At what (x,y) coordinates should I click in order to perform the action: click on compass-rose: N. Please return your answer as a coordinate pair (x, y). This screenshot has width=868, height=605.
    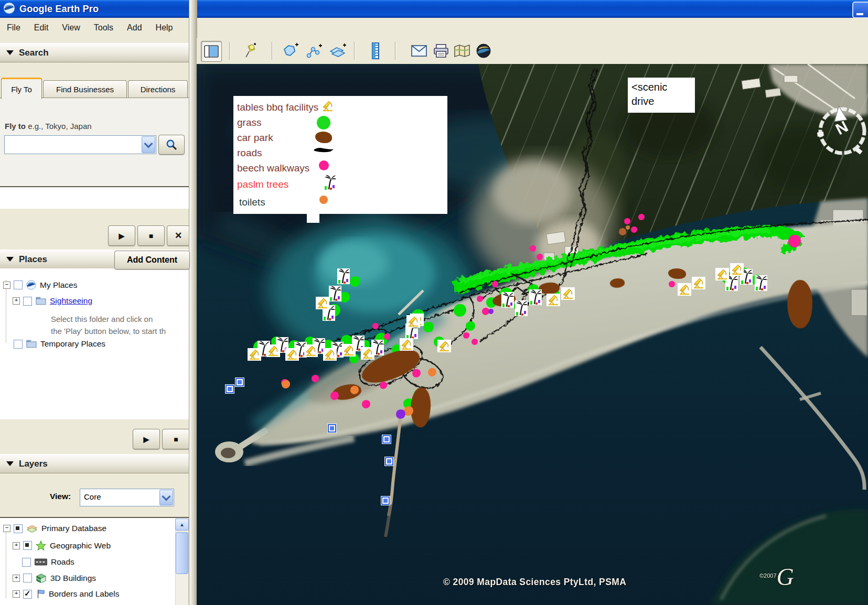
    Looking at the image, I should click on (842, 131).